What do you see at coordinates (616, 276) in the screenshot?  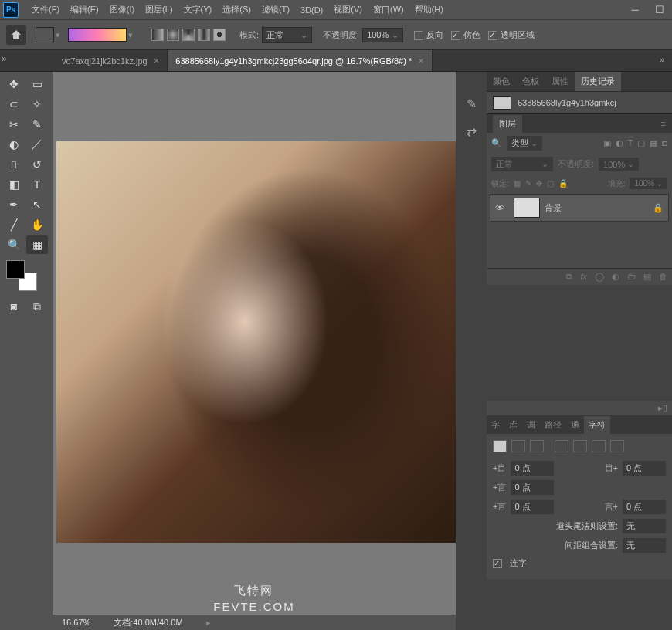 I see `adjustment-layer-icon: ◐` at bounding box center [616, 276].